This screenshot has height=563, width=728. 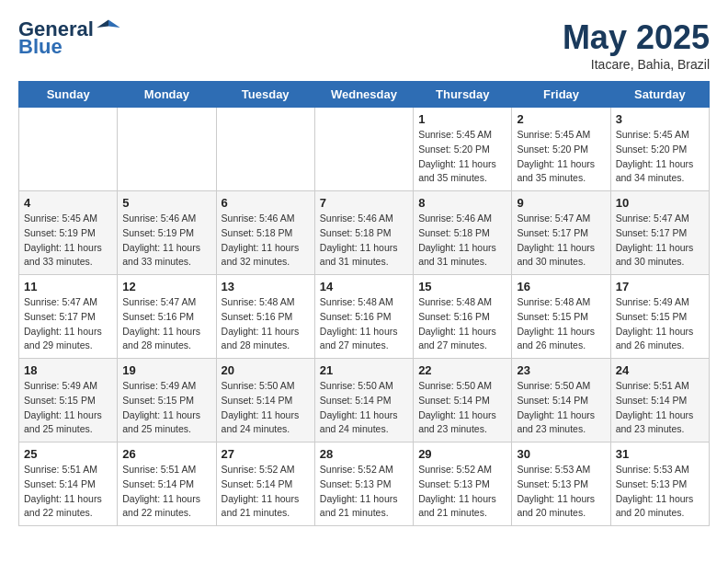 I want to click on calendar-cell: 15Sunrise: 5:48 AM Sunset: 5:16 PM Dayli…, so click(x=463, y=316).